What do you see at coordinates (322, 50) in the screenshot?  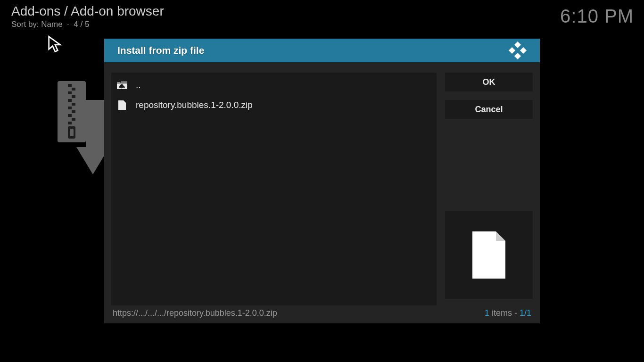 I see `dialog-header: Install from zip file` at bounding box center [322, 50].